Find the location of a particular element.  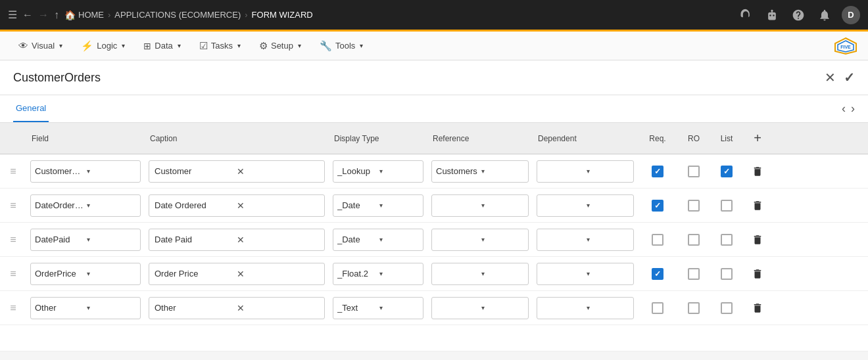

caption-field-3: Order Price ✕ is located at coordinates (237, 274).